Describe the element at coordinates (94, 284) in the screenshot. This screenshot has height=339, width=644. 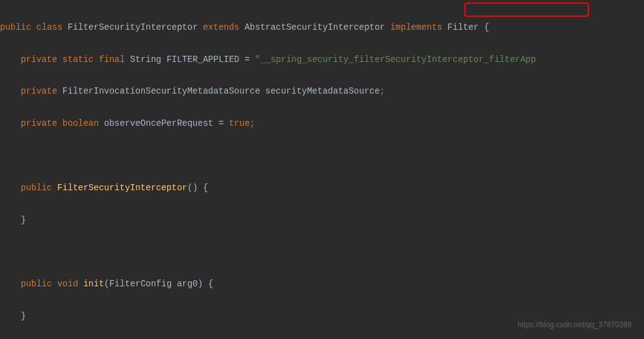
I see `method-init: init` at that location.